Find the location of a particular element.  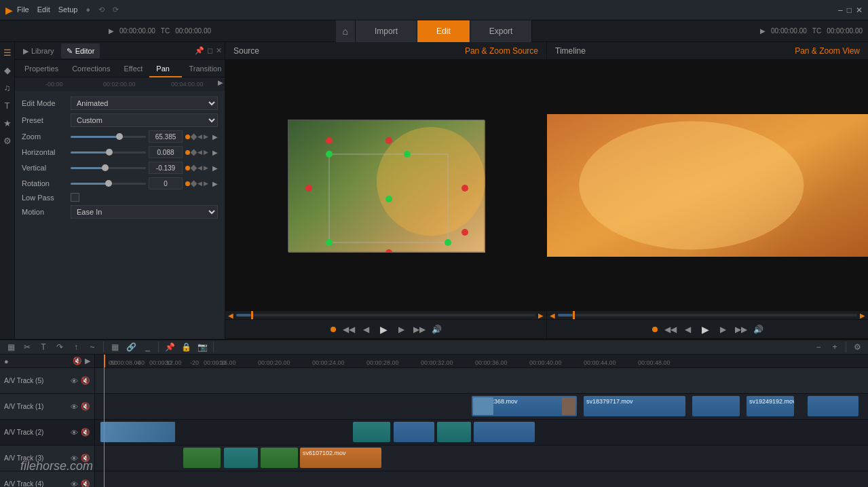

timeline-scrubber-track is located at coordinates (707, 315).